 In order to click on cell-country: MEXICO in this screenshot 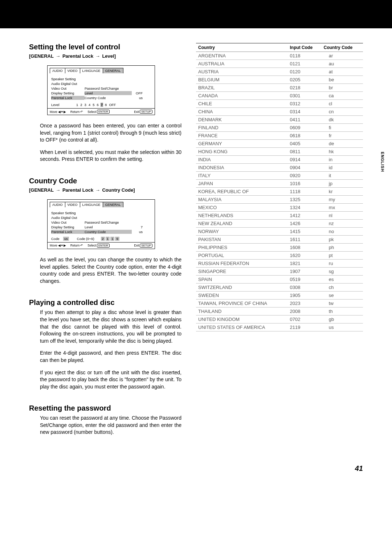, I will do `click(242, 208)`.